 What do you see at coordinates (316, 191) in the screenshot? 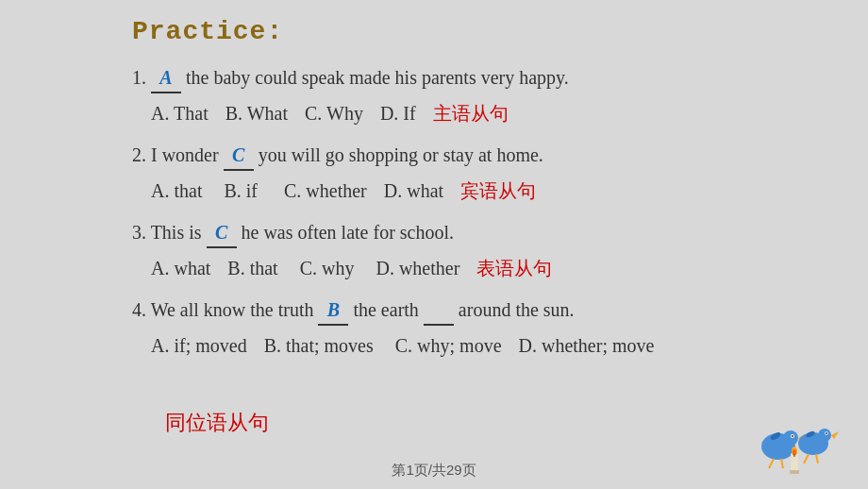
I see `q2-option-c: C. whether` at bounding box center [316, 191].